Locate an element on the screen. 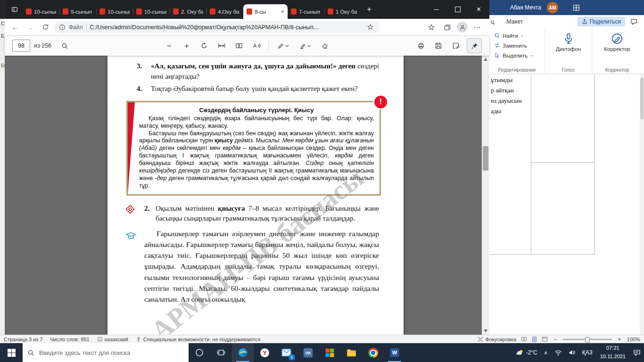  task-view-button is located at coordinates (221, 353).